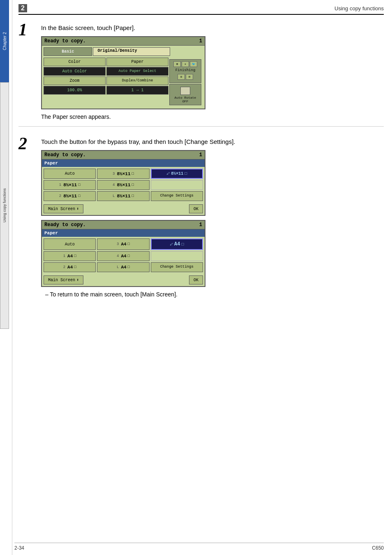  I want to click on tray-2-a: 2 8½×11 □, so click(70, 196).